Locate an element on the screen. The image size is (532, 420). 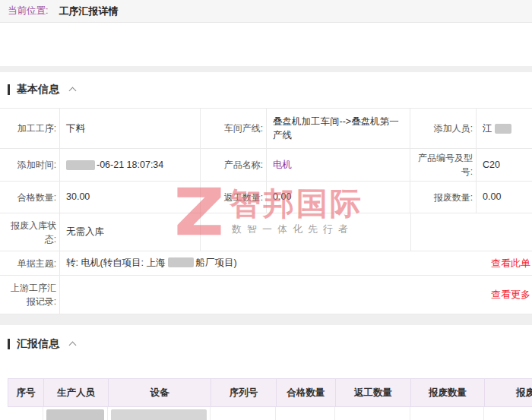
report-table: 序号 生产人员 设备 序列号 合格数量 返工数量 报废数量 报废原因 is located at coordinates (270, 399).